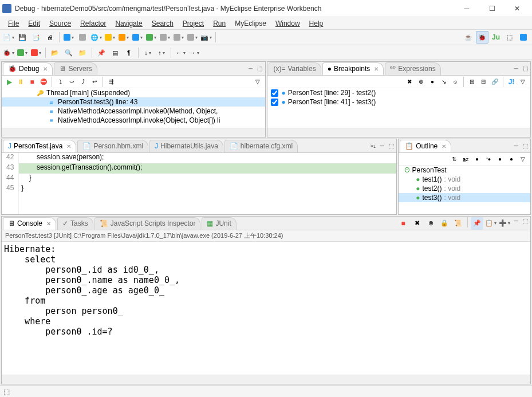 This screenshot has width=532, height=397. What do you see at coordinates (44, 82) in the screenshot?
I see `disconnect-button: ⛔` at bounding box center [44, 82].